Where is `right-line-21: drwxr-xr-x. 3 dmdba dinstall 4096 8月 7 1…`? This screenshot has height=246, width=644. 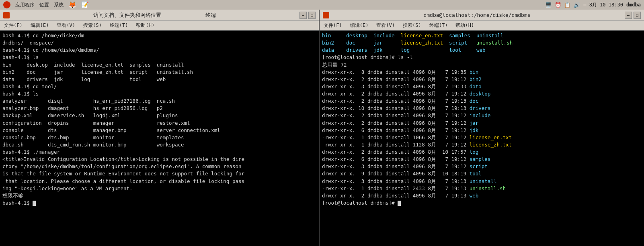 right-line-21: drwxr-xr-x. 3 dmdba dinstall 4096 8月 7 1… is located at coordinates (482, 181).